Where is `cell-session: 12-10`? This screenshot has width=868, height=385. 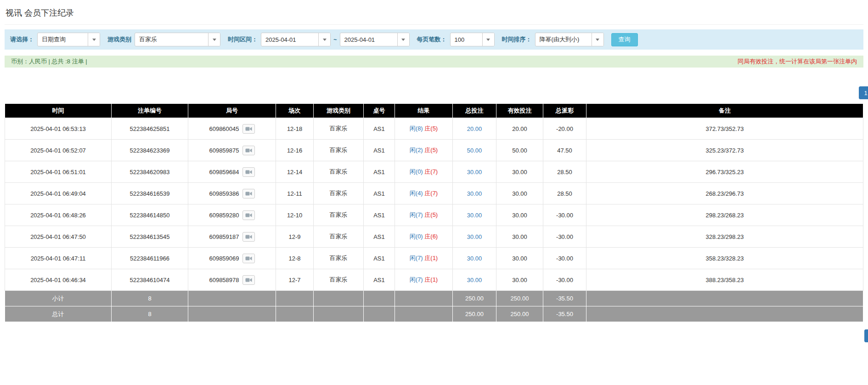
cell-session: 12-10 is located at coordinates (295, 215).